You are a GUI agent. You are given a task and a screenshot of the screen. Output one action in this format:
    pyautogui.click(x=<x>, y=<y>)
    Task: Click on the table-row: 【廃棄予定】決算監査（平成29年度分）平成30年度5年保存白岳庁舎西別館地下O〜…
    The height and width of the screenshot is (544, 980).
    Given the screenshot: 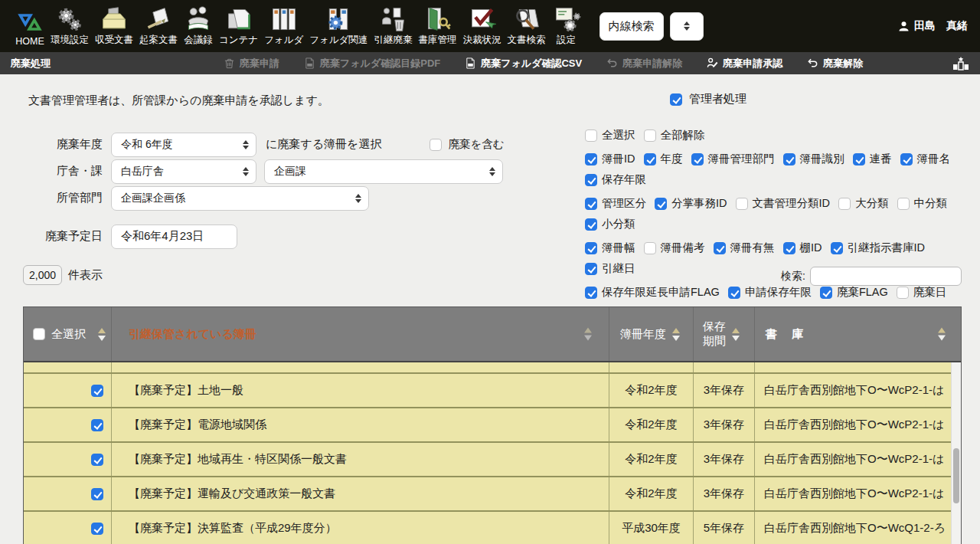 What is the action you would take?
    pyautogui.click(x=492, y=528)
    